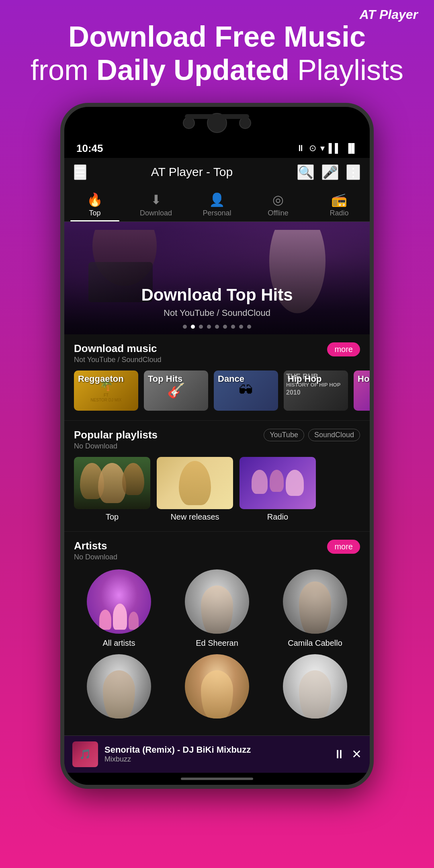 The width and height of the screenshot is (434, 868). What do you see at coordinates (217, 491) in the screenshot?
I see `playlist-scroll: Top New releases` at bounding box center [217, 491].